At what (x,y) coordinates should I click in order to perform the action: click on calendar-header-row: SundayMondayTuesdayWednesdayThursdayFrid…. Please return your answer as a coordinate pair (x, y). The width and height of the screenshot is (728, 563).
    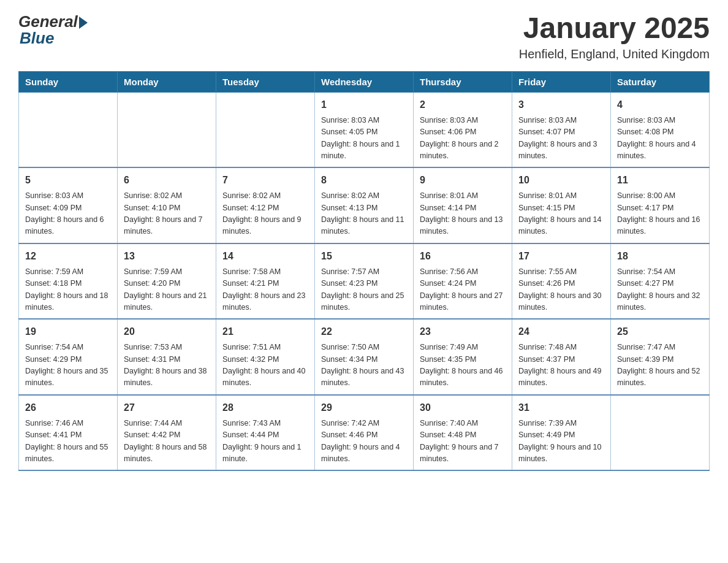
    Looking at the image, I should click on (364, 82).